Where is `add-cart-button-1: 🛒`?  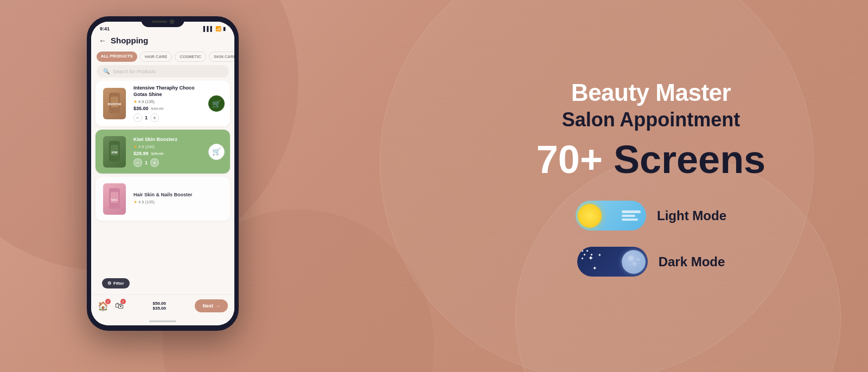 add-cart-button-1: 🛒 is located at coordinates (216, 104).